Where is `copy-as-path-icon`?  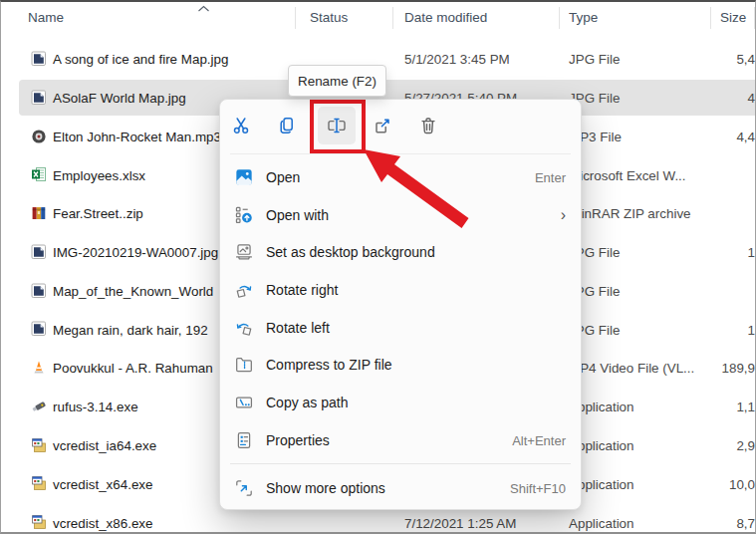 copy-as-path-icon is located at coordinates (244, 402).